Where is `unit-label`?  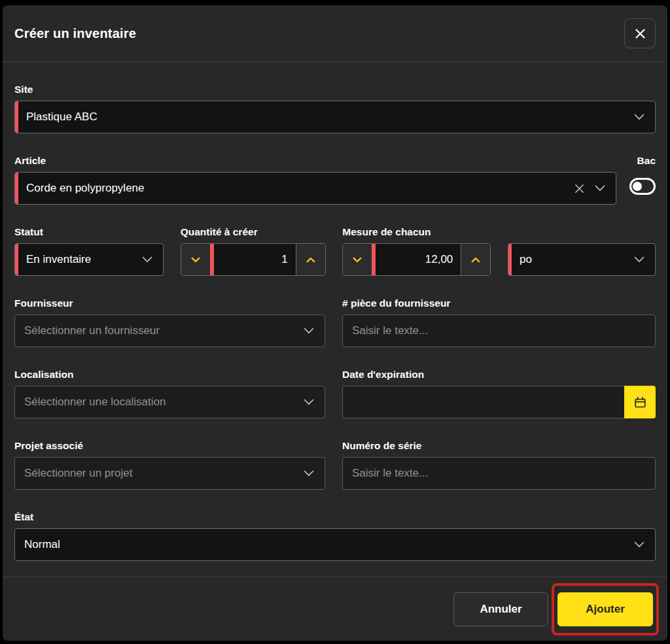 unit-label is located at coordinates (582, 232).